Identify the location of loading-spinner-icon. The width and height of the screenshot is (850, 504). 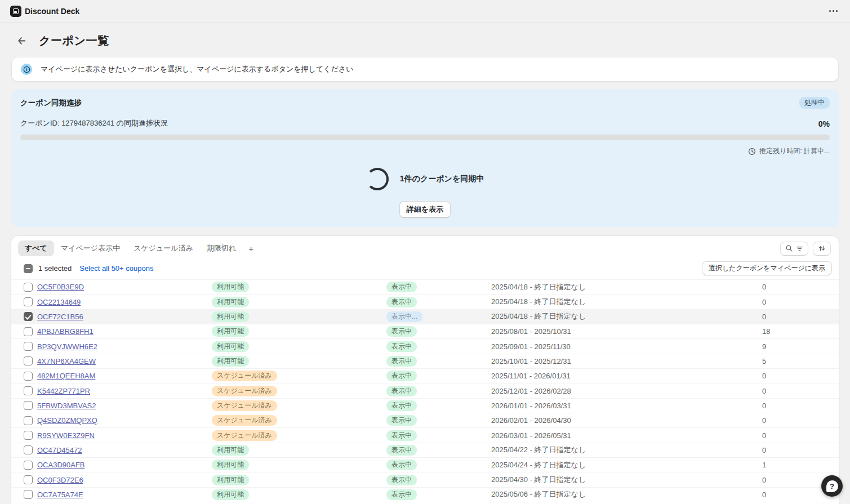
(377, 179).